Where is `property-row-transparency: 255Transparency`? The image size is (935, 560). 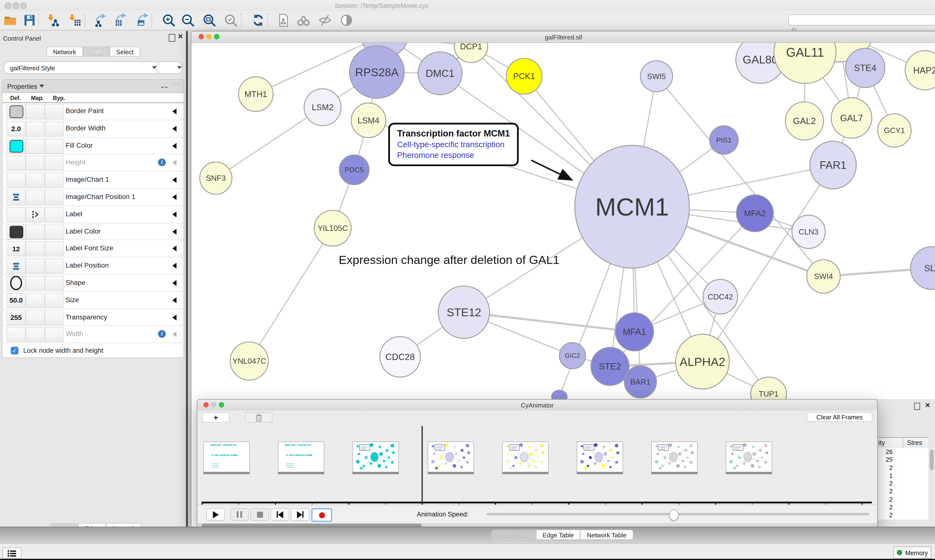
property-row-transparency: 255Transparency is located at coordinates (93, 318).